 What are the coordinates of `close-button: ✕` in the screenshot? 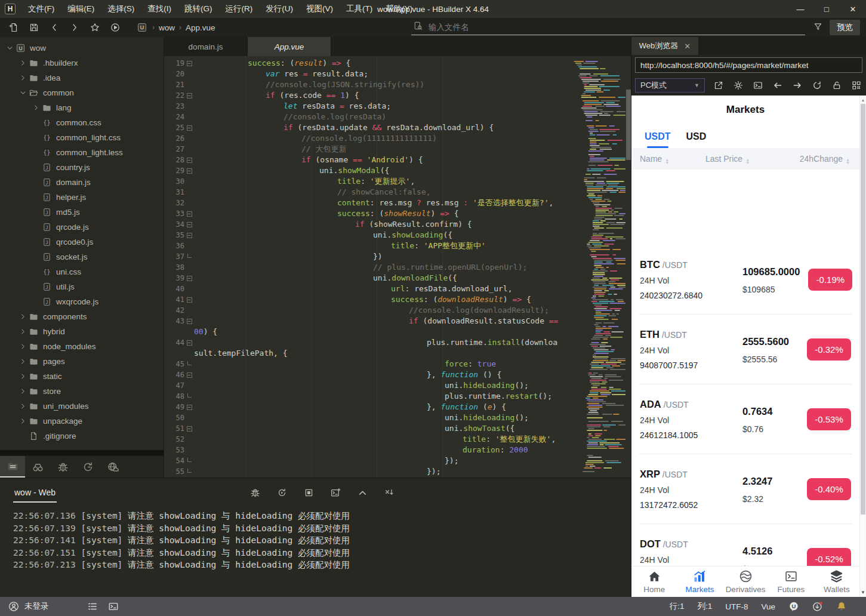 It's located at (853, 9).